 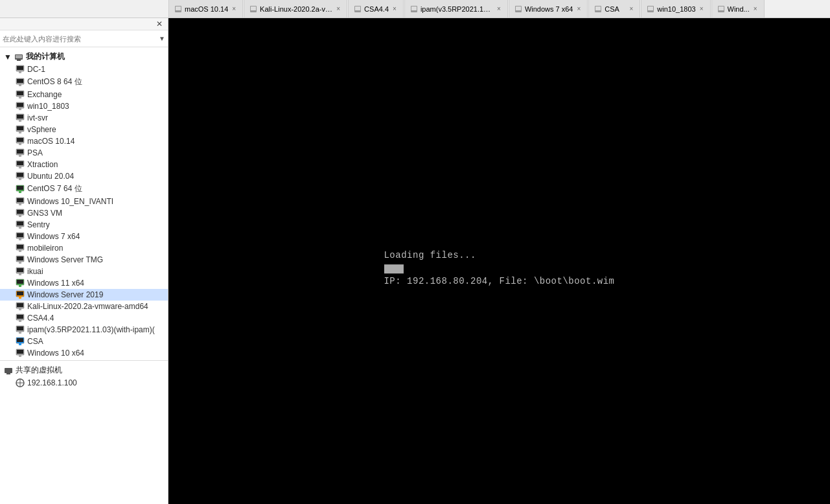 What do you see at coordinates (614, 9) in the screenshot?
I see `tab-csa: CSA×` at bounding box center [614, 9].